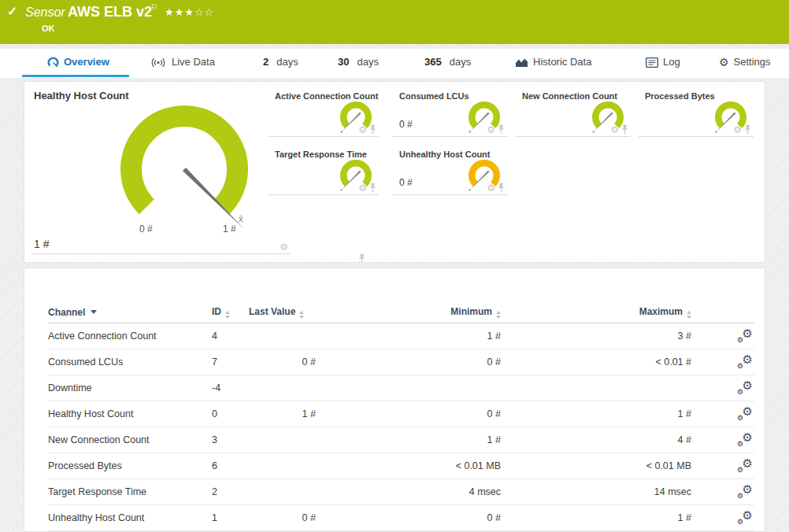  I want to click on gauge-title: Target Response Time, so click(321, 154).